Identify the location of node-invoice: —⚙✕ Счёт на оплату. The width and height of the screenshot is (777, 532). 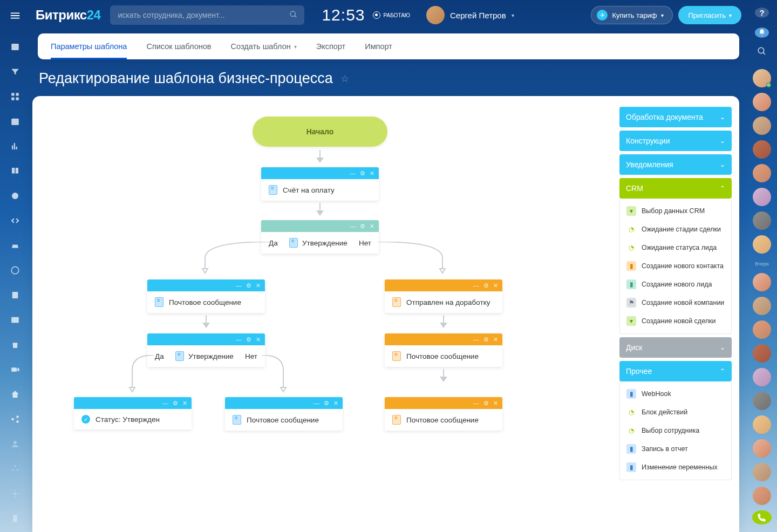
(320, 184).